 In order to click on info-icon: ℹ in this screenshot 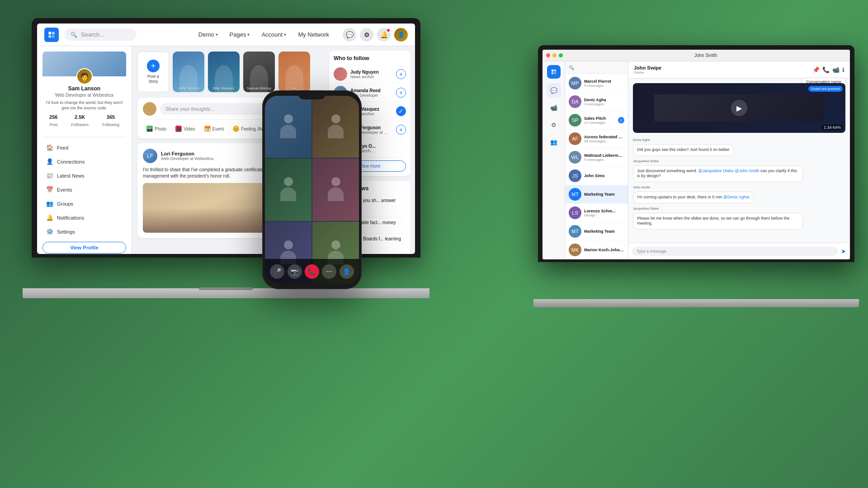, I will do `click(844, 70)`.